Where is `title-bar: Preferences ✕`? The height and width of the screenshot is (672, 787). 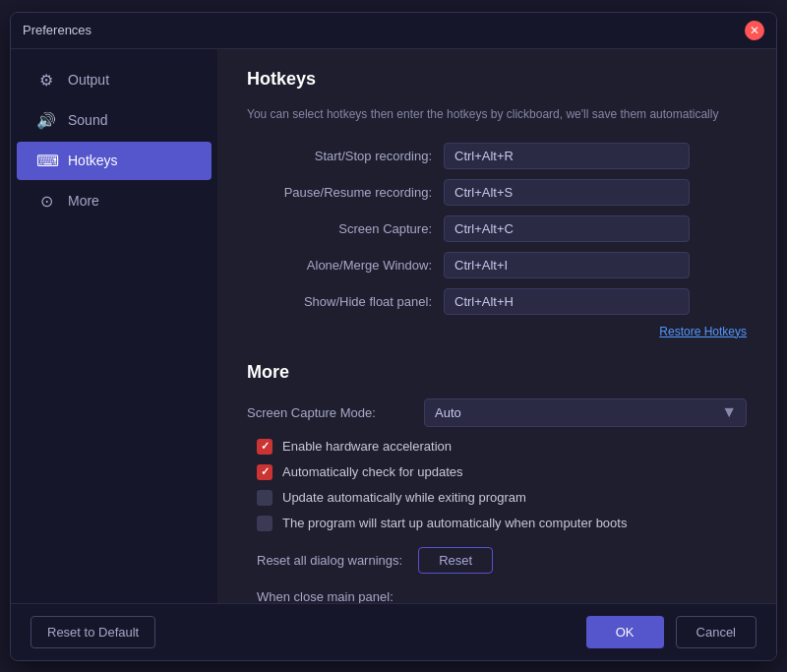 title-bar: Preferences ✕ is located at coordinates (394, 31).